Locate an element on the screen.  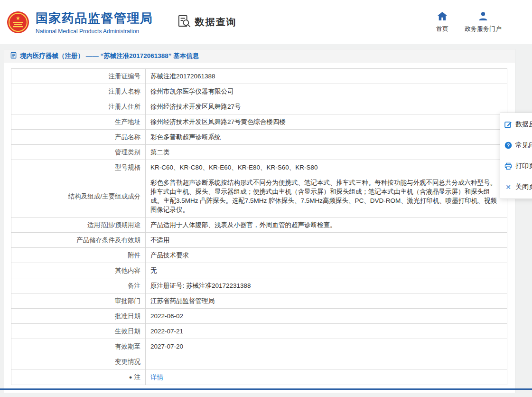
panel-item-label: 常见问题 is located at coordinates (524, 145).